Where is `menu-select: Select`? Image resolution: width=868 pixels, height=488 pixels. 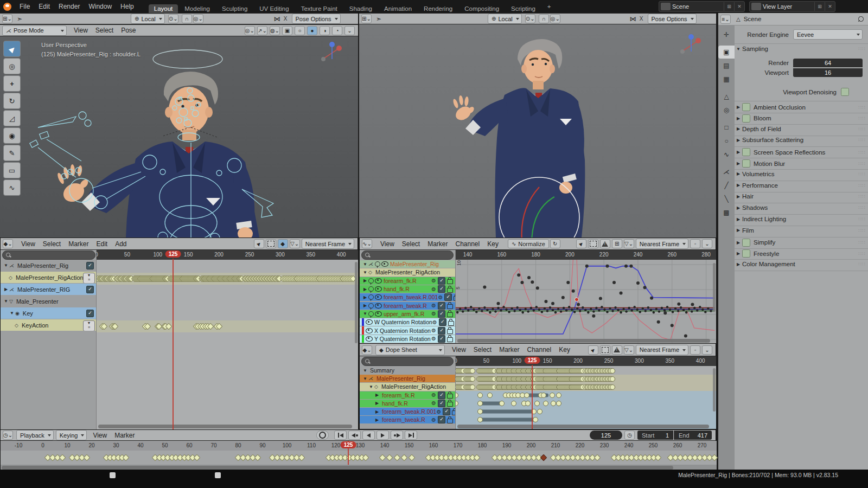
menu-select: Select is located at coordinates (483, 350).